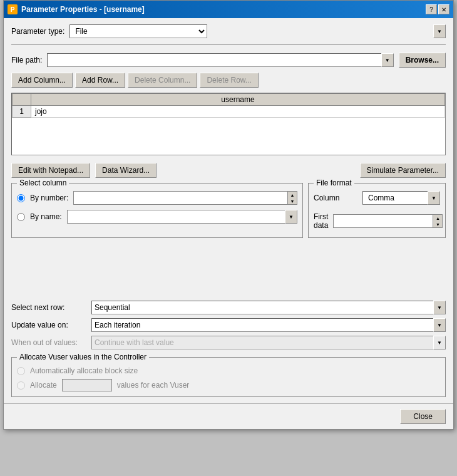  What do you see at coordinates (228, 105) in the screenshot?
I see `data-table: username 1 jojo` at bounding box center [228, 105].